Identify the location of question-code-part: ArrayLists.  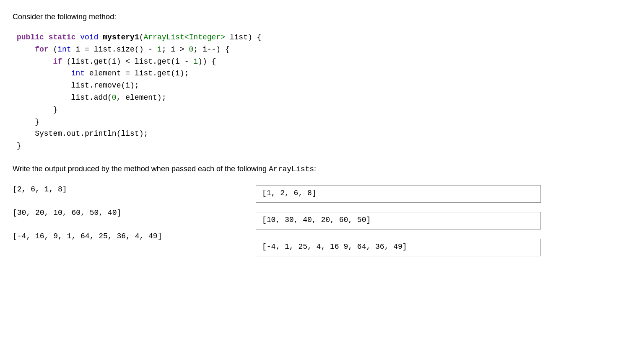
(291, 169).